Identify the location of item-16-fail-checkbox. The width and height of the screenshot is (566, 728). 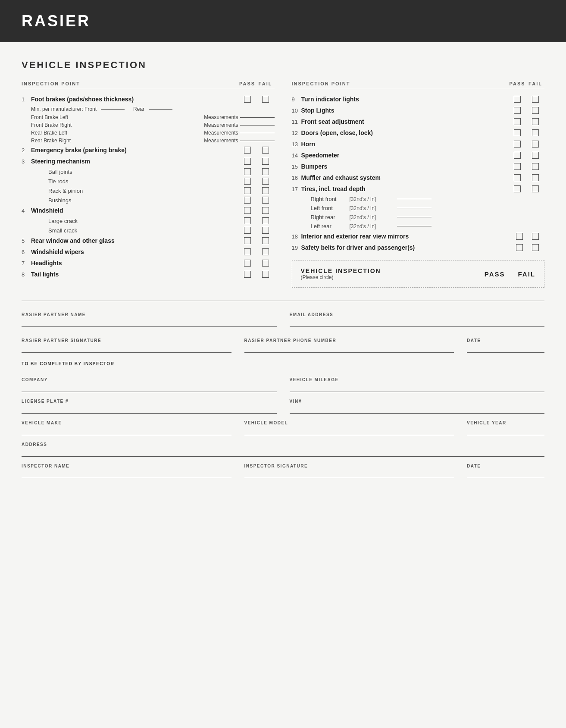
(535, 178).